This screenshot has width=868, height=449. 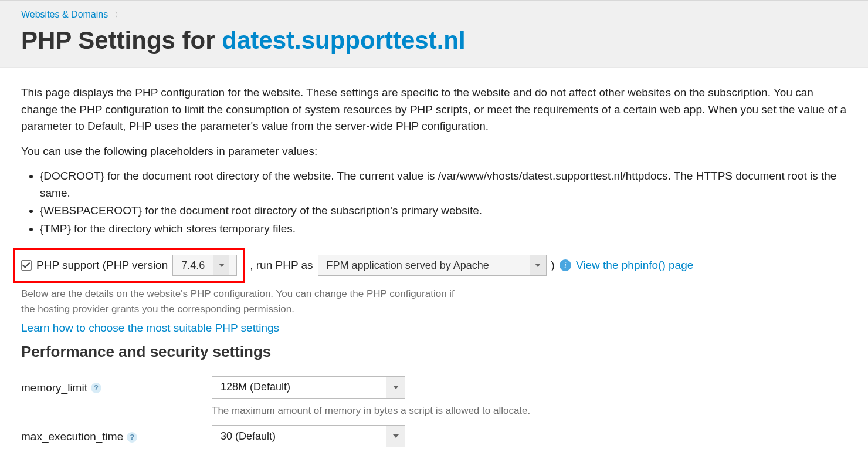 I want to click on php-support-closing-paren: ), so click(x=553, y=265).